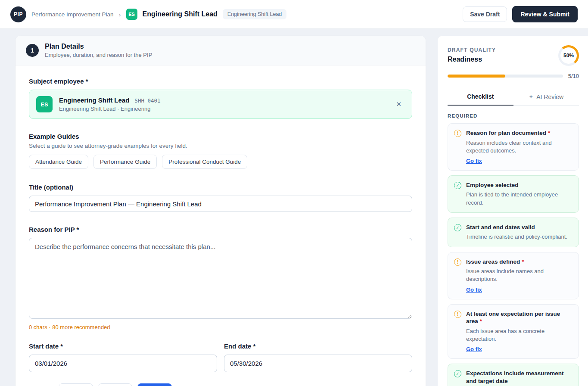  What do you see at coordinates (76, 385) in the screenshot?
I see `preset-30-days-button: 30 days` at bounding box center [76, 385].